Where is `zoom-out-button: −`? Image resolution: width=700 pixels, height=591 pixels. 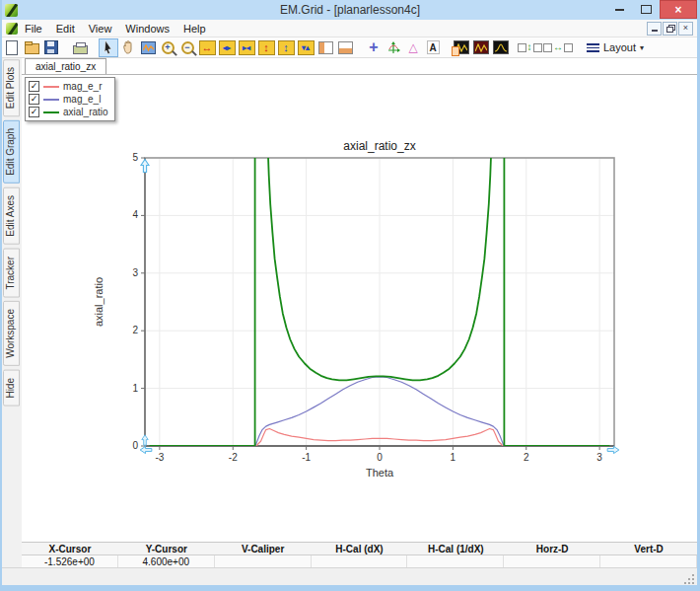
zoom-out-button: − is located at coordinates (187, 47).